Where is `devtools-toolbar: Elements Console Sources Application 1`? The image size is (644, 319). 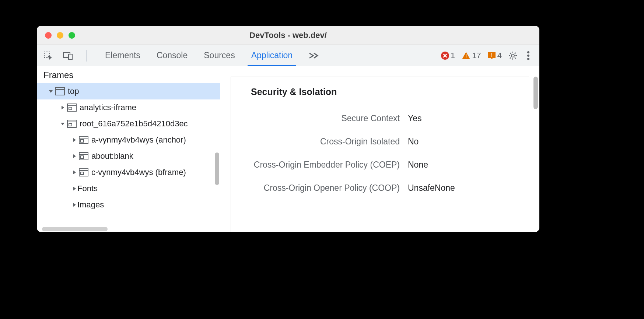
devtools-toolbar: Elements Console Sources Application 1 is located at coordinates (288, 56).